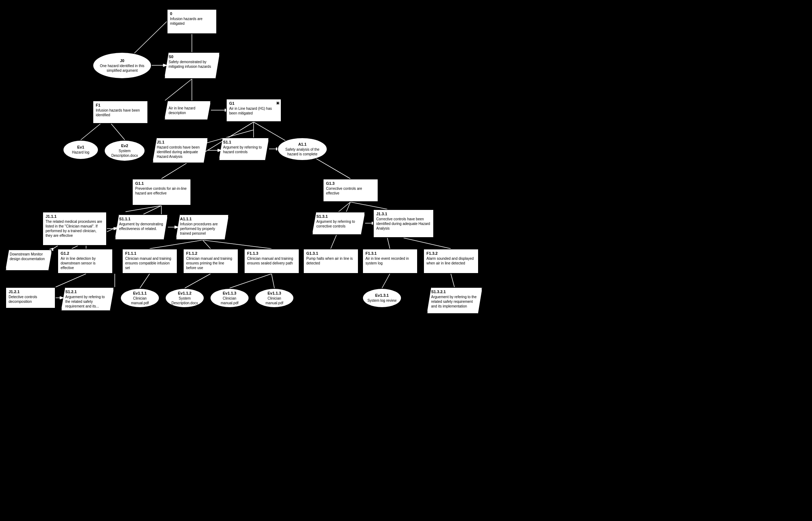 This screenshot has height=521, width=812. What do you see at coordinates (161, 191) in the screenshot?
I see `node-text: Preventive controls for air-in-line haza…` at bounding box center [161, 191].